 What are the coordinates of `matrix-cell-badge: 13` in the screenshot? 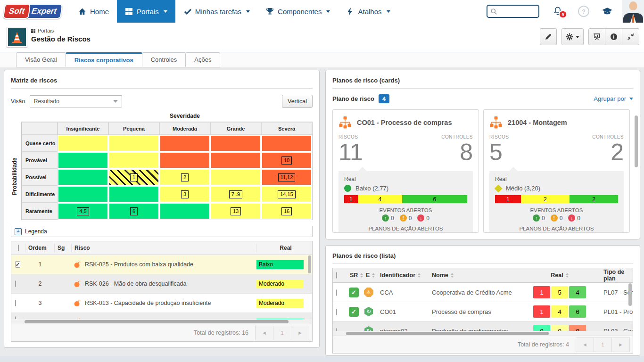 It's located at (236, 211).